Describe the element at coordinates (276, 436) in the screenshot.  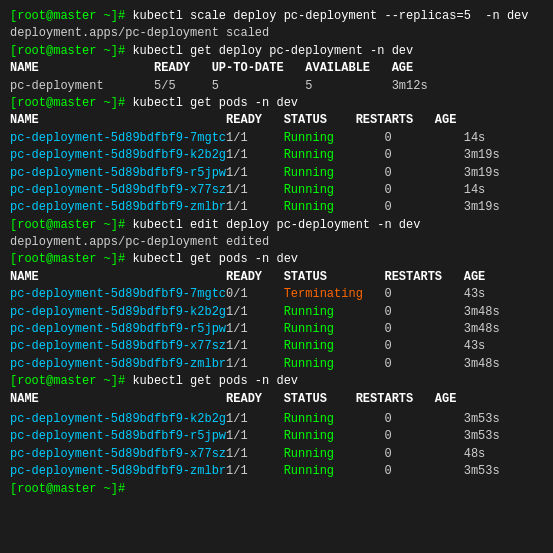
I see `terminal-line-25: pc-deployment-5d89bdfbf9-r5jpw1/1 Runnin…` at that location.